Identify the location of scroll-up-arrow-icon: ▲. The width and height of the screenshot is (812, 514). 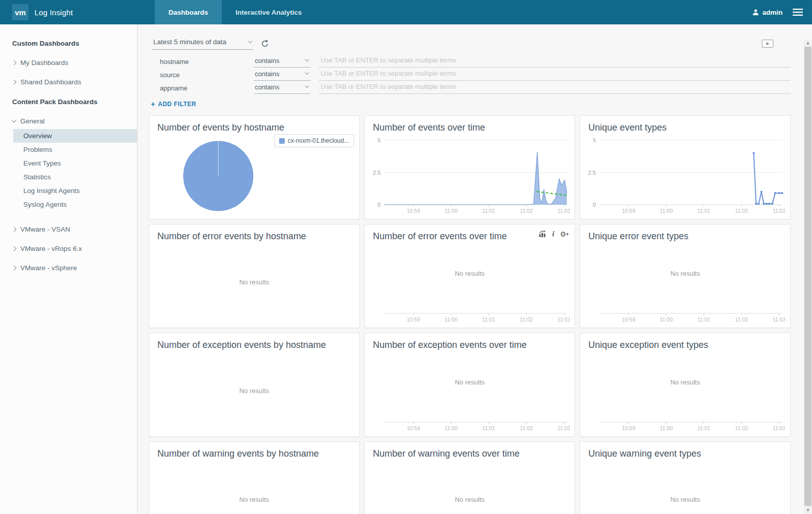
(808, 43).